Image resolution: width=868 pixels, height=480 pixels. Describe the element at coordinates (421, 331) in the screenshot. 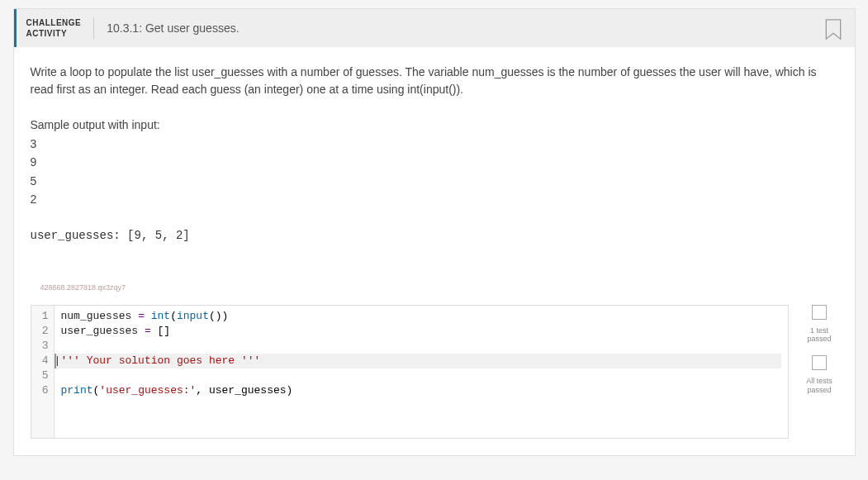

I see `code-line: user_guesses = []` at that location.